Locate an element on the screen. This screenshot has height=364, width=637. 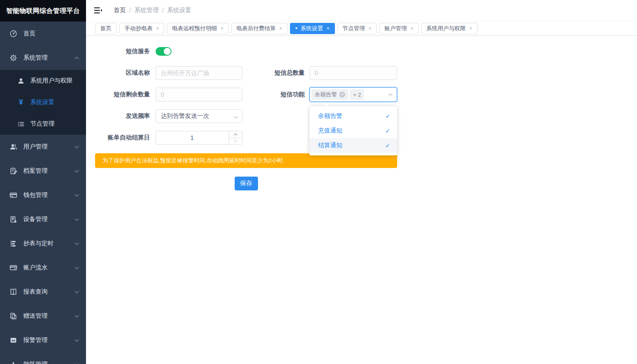
selected-tag: 余额告警 × is located at coordinates (330, 95).